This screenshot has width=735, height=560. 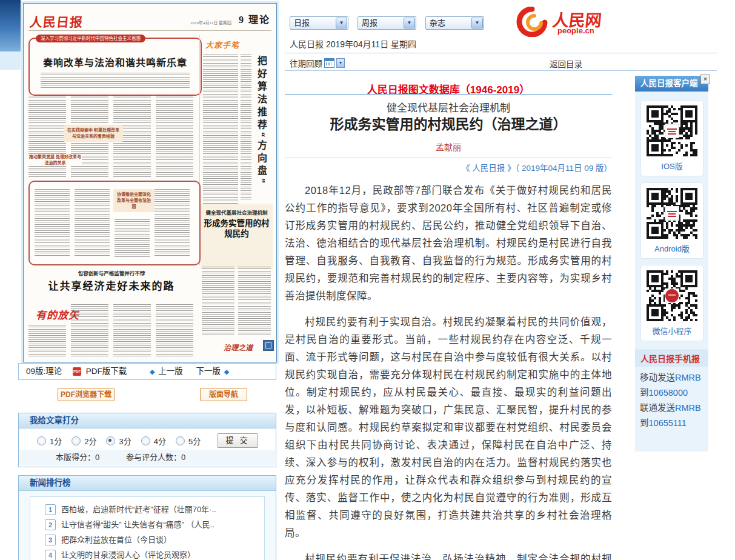 What do you see at coordinates (91, 39) in the screenshot?
I see `newspaper-slogan-banner: 深入学习贯彻习近平新时代中国特色社会主义思想` at bounding box center [91, 39].